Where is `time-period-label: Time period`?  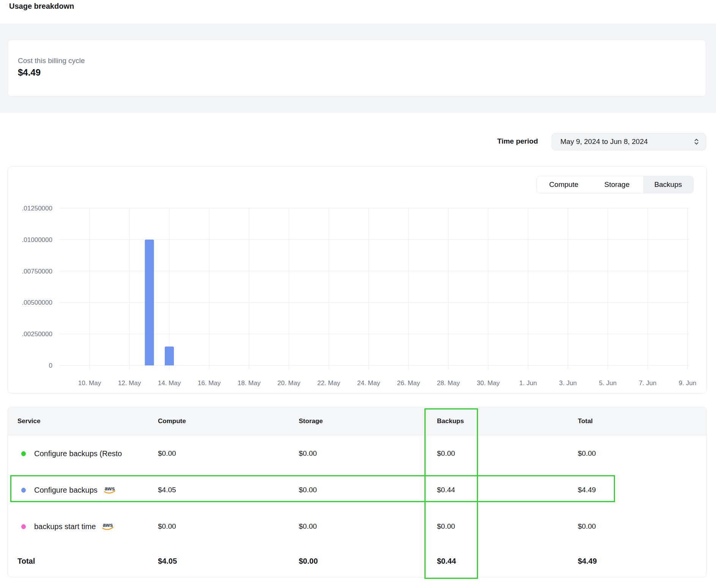
time-period-label: Time period is located at coordinates (497, 141).